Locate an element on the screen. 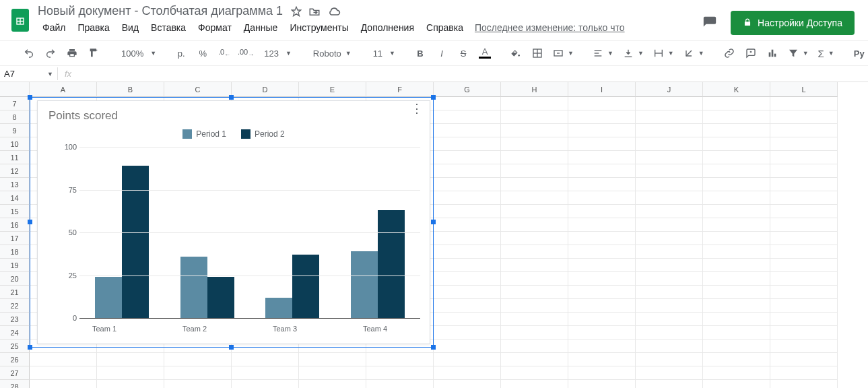 Image resolution: width=868 pixels, height=388 pixels. column-header: G is located at coordinates (467, 90).